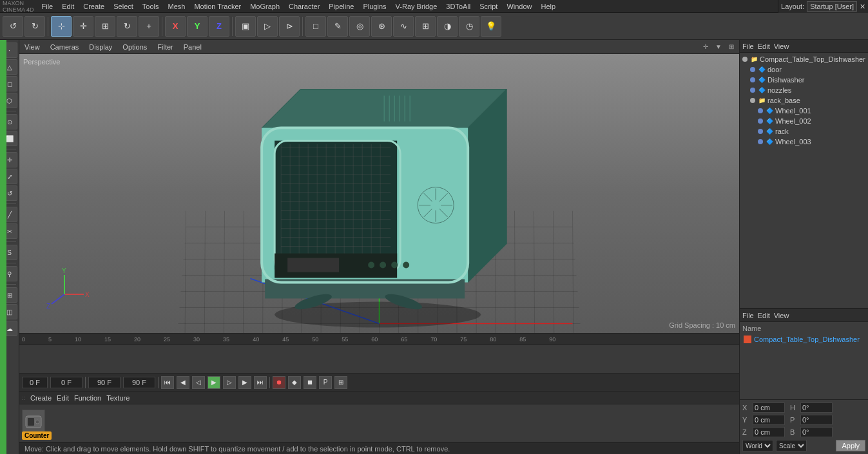  Describe the element at coordinates (35, 383) in the screenshot. I see `start-frame-input` at that location.